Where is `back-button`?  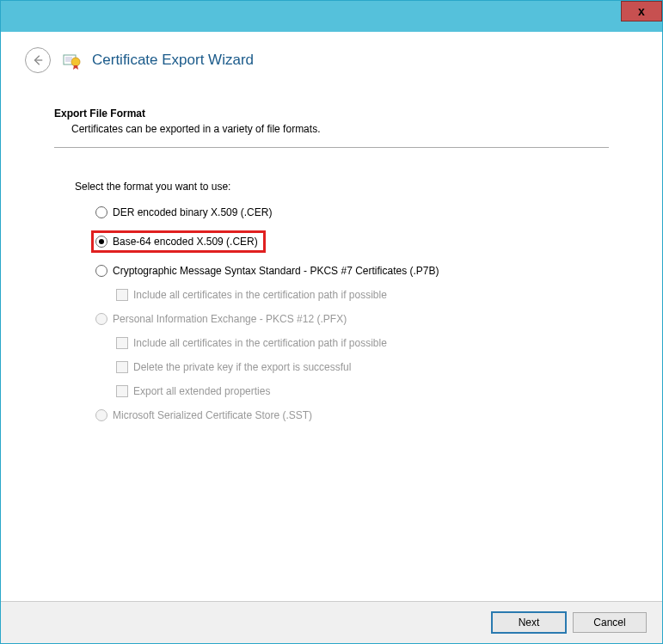
back-button is located at coordinates (38, 60).